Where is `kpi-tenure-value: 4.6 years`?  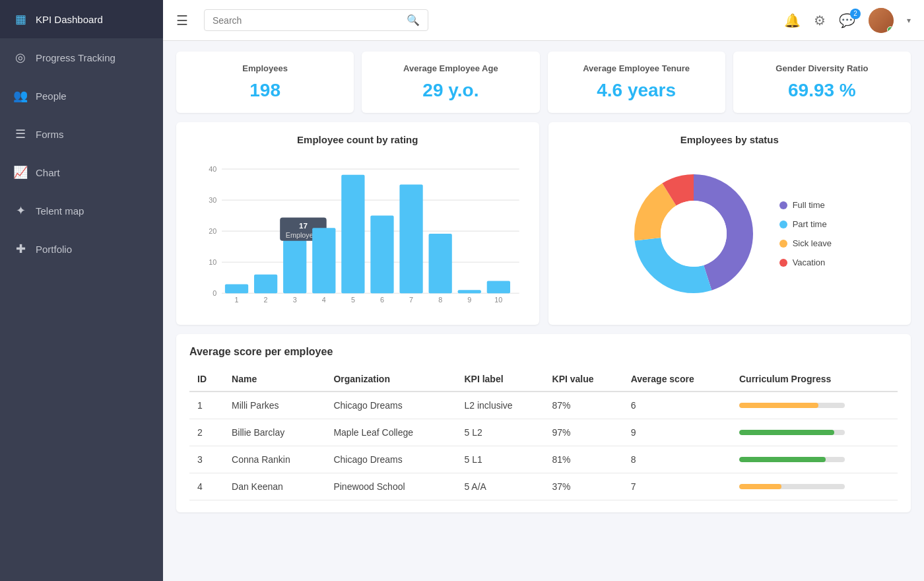
kpi-tenure-value: 4.6 years is located at coordinates (636, 90).